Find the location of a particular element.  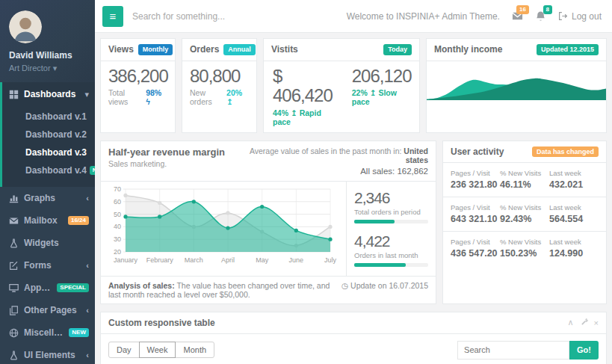

views-label: Total views is located at coordinates (127, 97).